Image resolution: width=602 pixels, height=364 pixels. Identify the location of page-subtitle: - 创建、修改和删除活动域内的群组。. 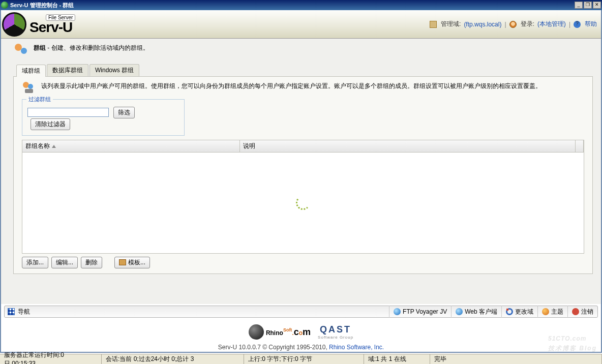
(98, 48).